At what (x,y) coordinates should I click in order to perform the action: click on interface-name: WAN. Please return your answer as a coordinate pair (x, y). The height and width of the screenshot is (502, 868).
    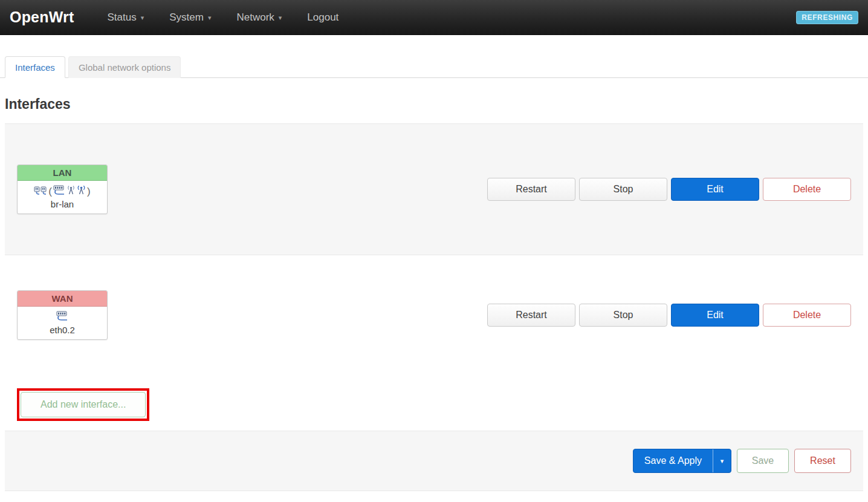
    Looking at the image, I should click on (62, 299).